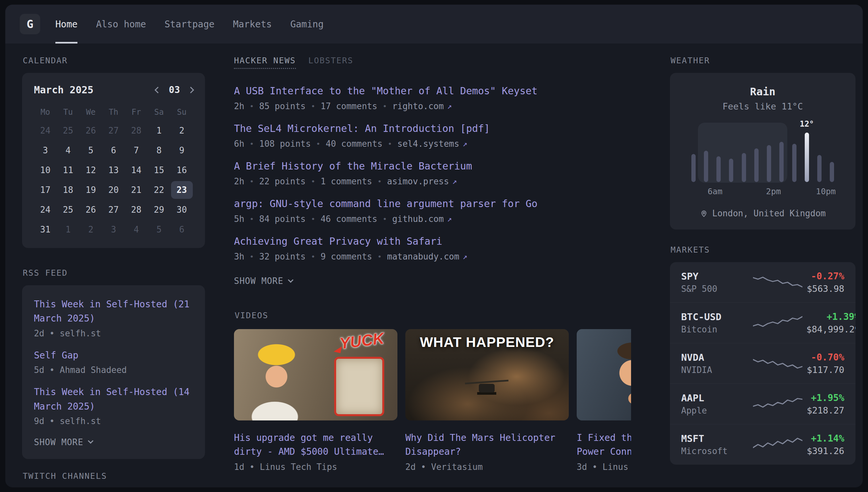 The image size is (868, 492). Describe the element at coordinates (239, 219) in the screenshot. I see `news-item-age: 5h` at that location.